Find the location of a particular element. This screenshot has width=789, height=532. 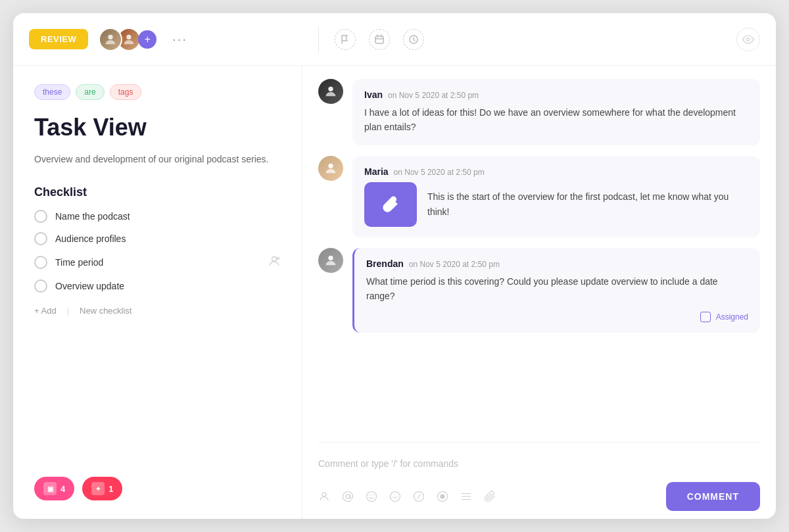

eye-icon-button is located at coordinates (748, 39).